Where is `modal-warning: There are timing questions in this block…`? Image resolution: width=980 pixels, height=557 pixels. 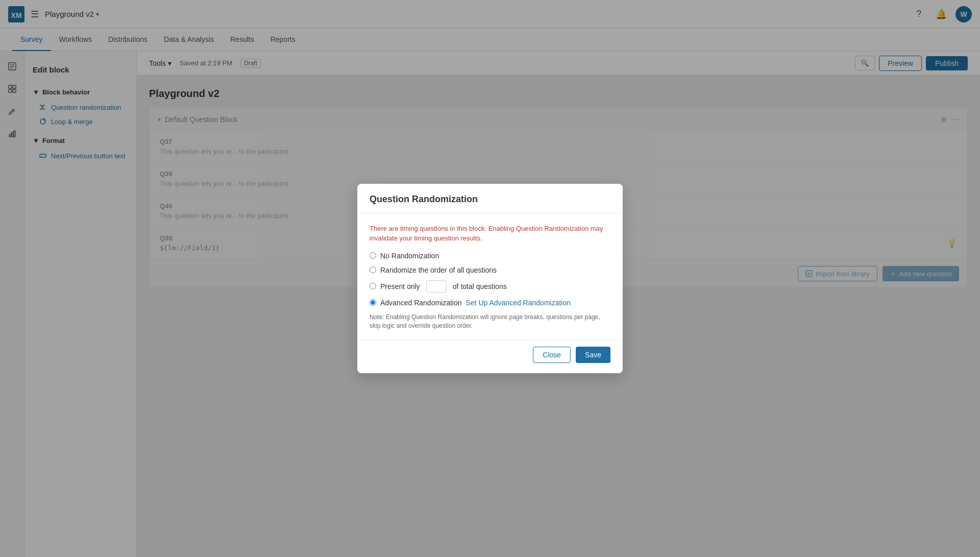 modal-warning: There are timing questions in this block… is located at coordinates (490, 234).